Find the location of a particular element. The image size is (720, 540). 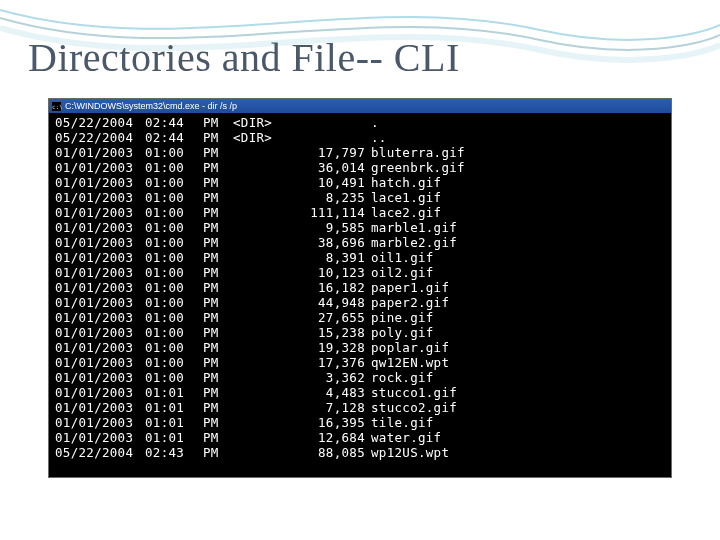

col-size: 10,123 is located at coordinates (332, 272).